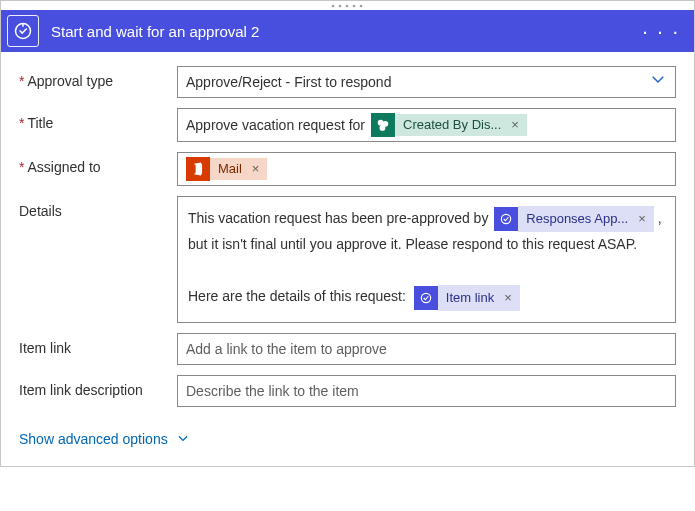  Describe the element at coordinates (348, 31) in the screenshot. I see `card-header: Start and wait for an approval 2 · · ·` at that location.